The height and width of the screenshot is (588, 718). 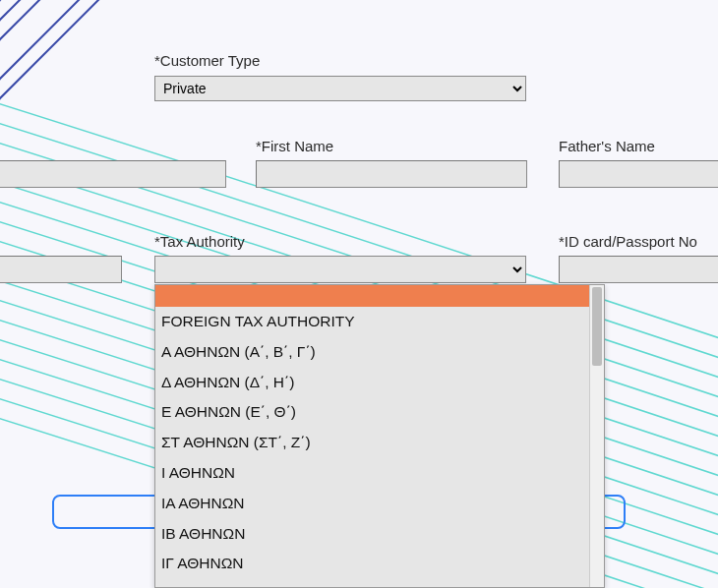 I want to click on tax-authority-option: ΙΔ ΑΘΗΝΩΝ, so click(x=380, y=583).